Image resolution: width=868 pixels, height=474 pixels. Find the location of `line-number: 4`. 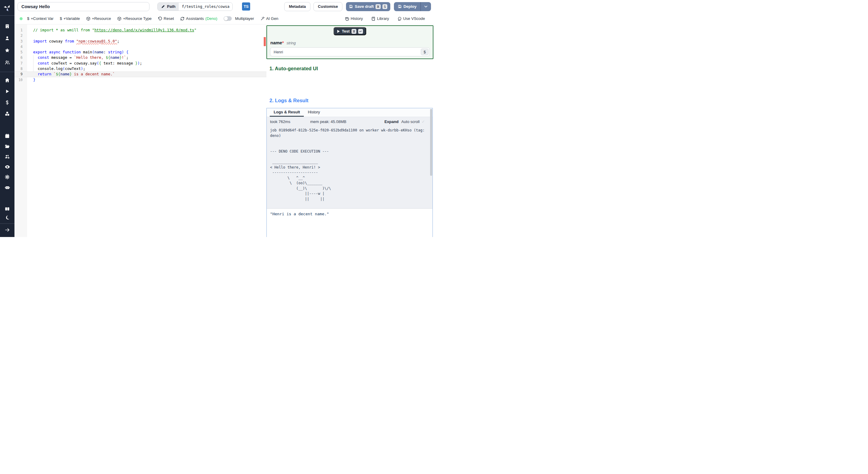

line-number: 4 is located at coordinates (21, 47).